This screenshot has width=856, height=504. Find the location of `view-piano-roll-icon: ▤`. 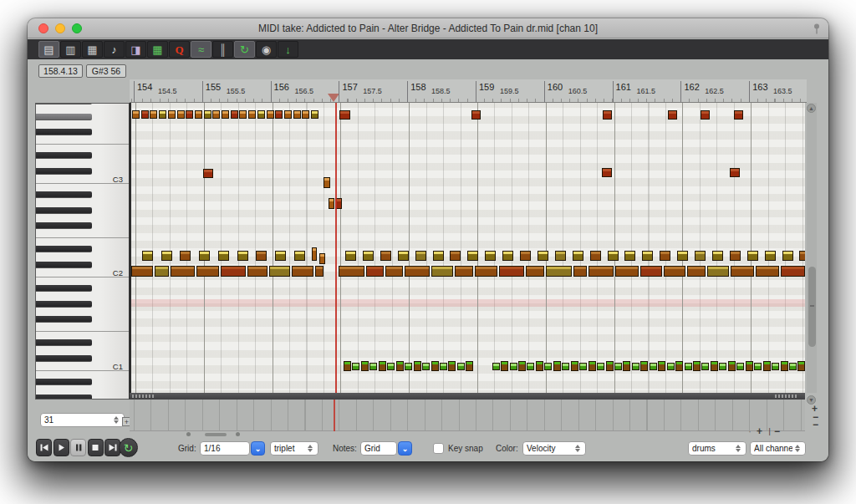

view-piano-roll-icon: ▤ is located at coordinates (48, 49).